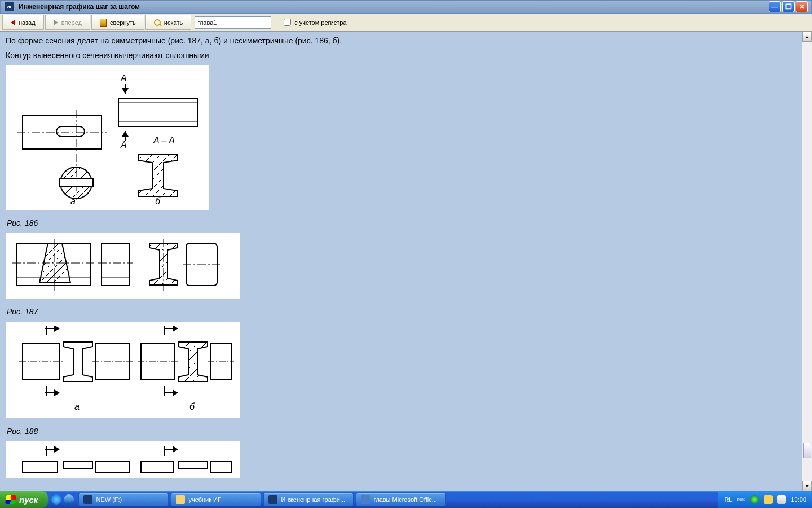 Image resolution: width=812 pixels, height=508 pixels. I want to click on language-indicator: RL, so click(728, 500).